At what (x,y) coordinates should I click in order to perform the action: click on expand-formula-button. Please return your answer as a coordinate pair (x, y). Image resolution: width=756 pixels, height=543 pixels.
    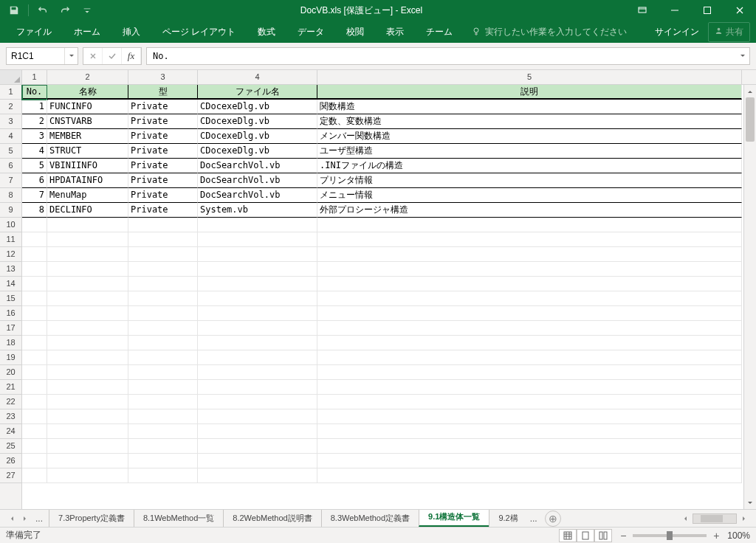
    Looking at the image, I should click on (743, 56).